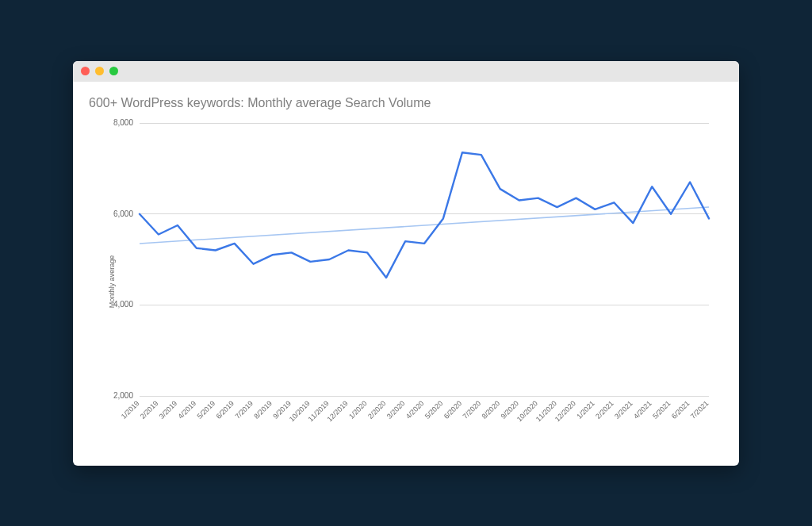 The image size is (812, 526). What do you see at coordinates (435, 409) in the screenshot?
I see `x-tick-label: 5/2020` at bounding box center [435, 409].